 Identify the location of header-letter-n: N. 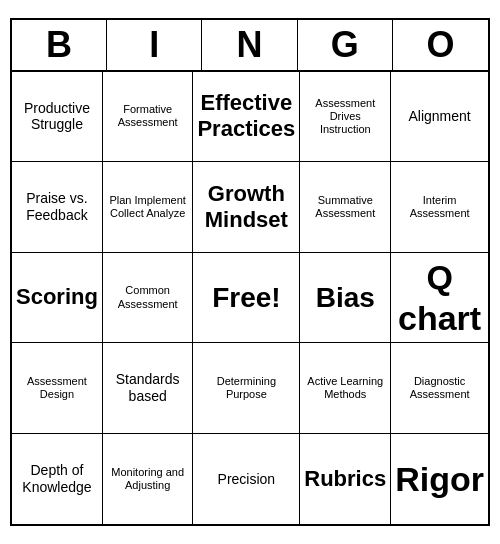
(250, 45).